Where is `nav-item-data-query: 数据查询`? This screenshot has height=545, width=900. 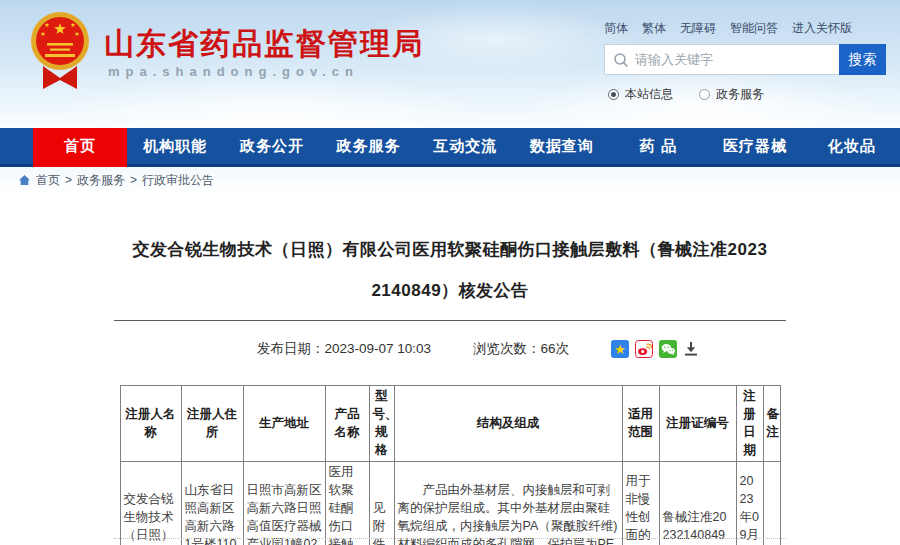
nav-item-data-query: 数据查询 is located at coordinates (562, 146).